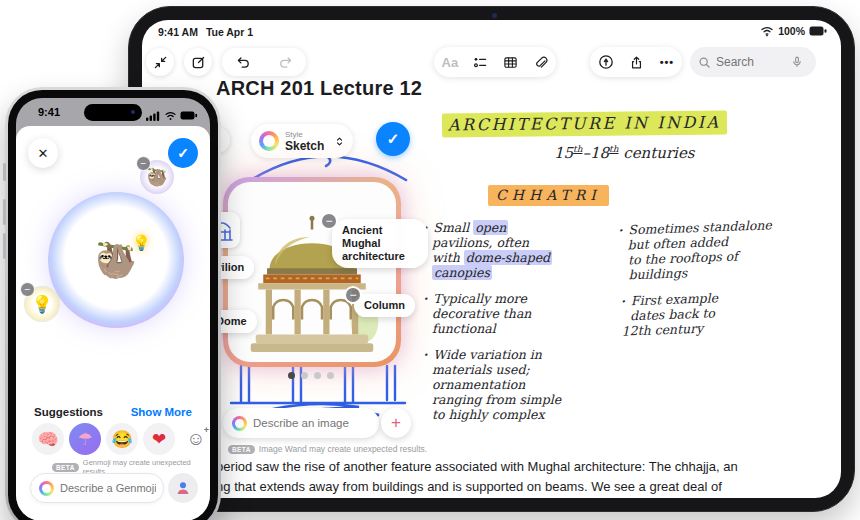 The height and width of the screenshot is (520, 860). Describe the element at coordinates (4, 246) in the screenshot. I see `volume-down-button` at that location.